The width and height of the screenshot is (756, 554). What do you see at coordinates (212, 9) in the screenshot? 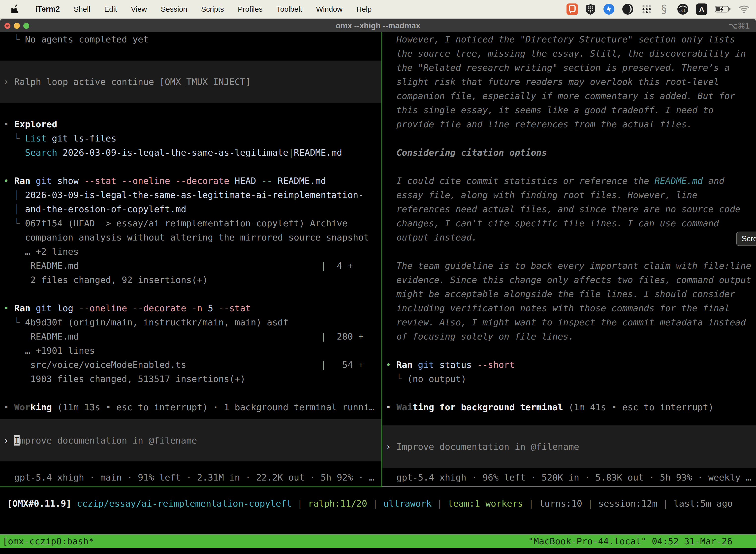
I see `menu-item-scripts: Scripts` at bounding box center [212, 9].